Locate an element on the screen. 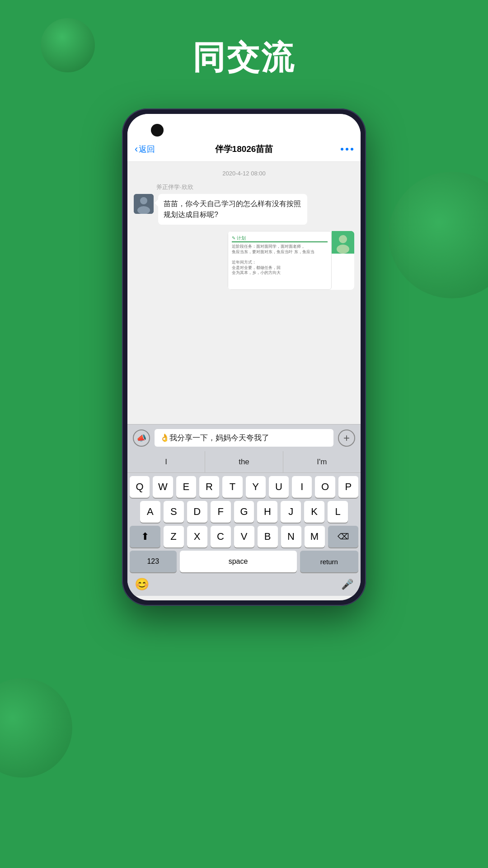 The height and width of the screenshot is (868, 488). predictive-item-1: I is located at coordinates (166, 462).